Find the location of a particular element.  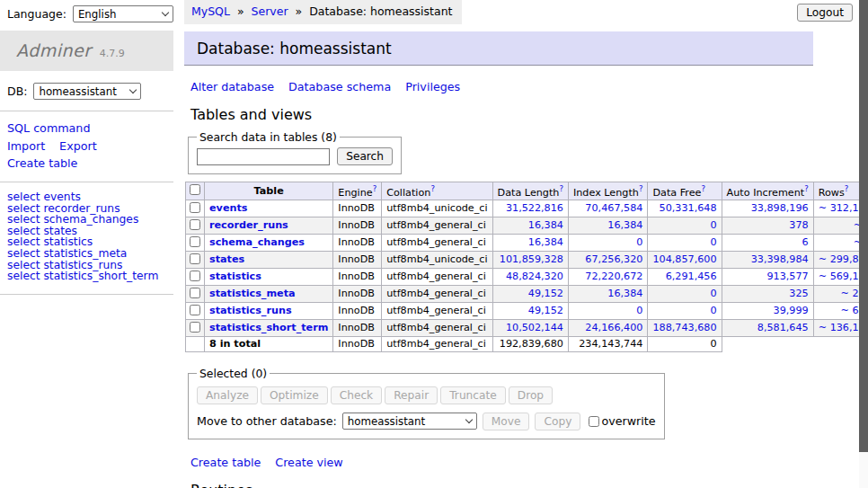

breadcrumb-current: Database: homeassistant is located at coordinates (381, 11).